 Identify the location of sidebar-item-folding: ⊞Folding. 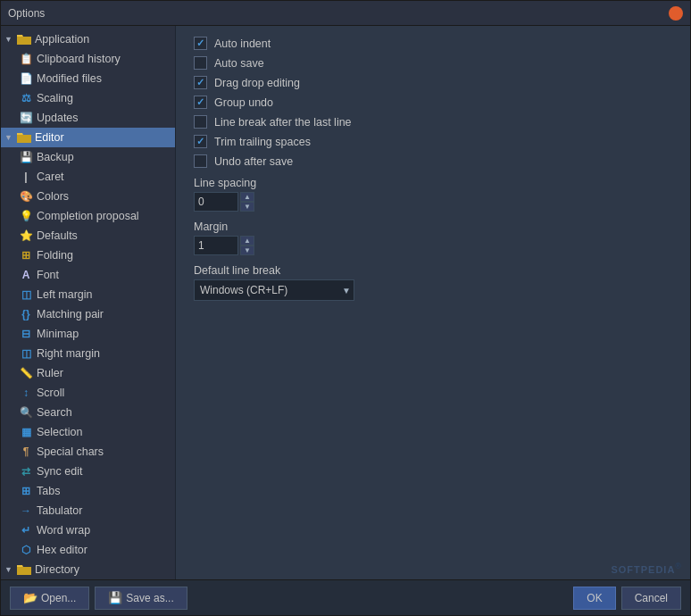
(87, 255).